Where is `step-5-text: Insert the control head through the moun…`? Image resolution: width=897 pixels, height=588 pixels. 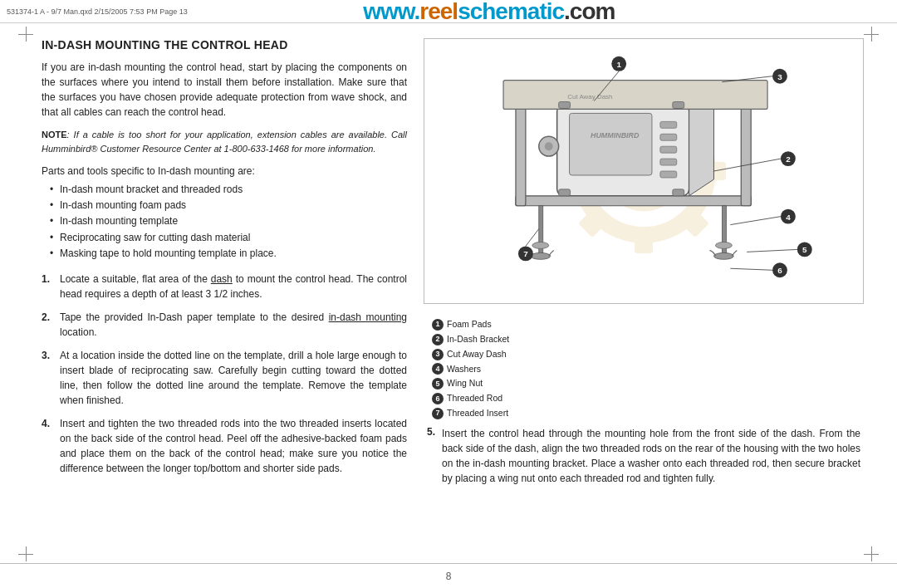
step-5-text: Insert the control head through the moun… is located at coordinates (651, 456).